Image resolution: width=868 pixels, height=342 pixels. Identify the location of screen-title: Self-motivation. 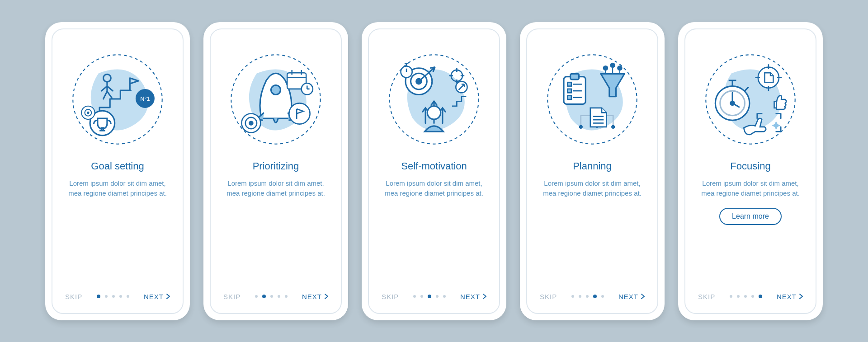
(434, 166).